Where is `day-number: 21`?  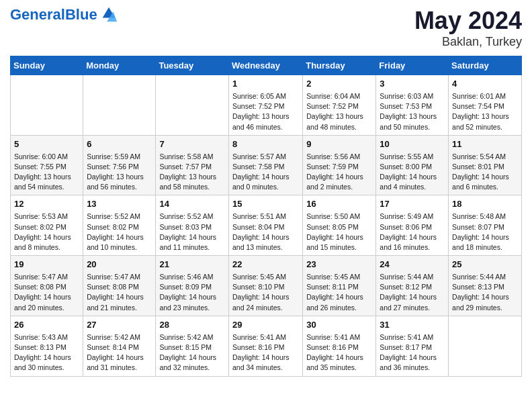 day-number: 21 is located at coordinates (192, 265).